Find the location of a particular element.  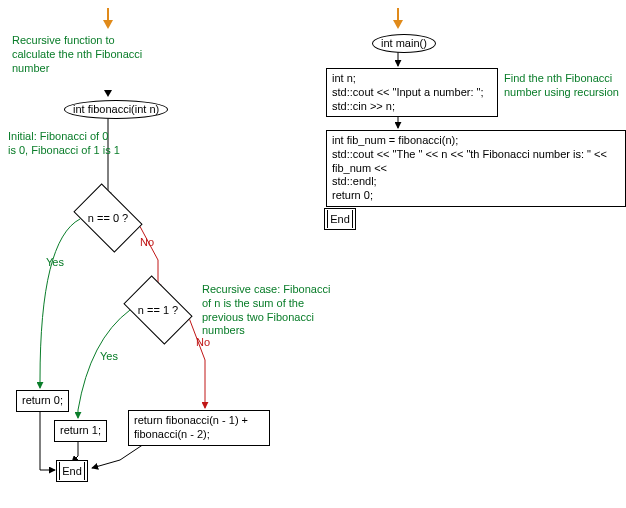

process-return-0: return 0; is located at coordinates (42, 401).